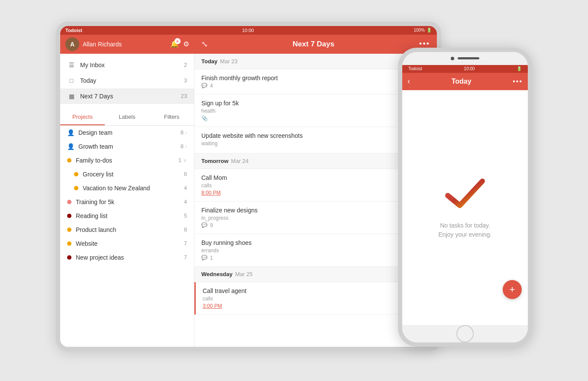  I want to click on nav-count-inbox: 2, so click(185, 65).